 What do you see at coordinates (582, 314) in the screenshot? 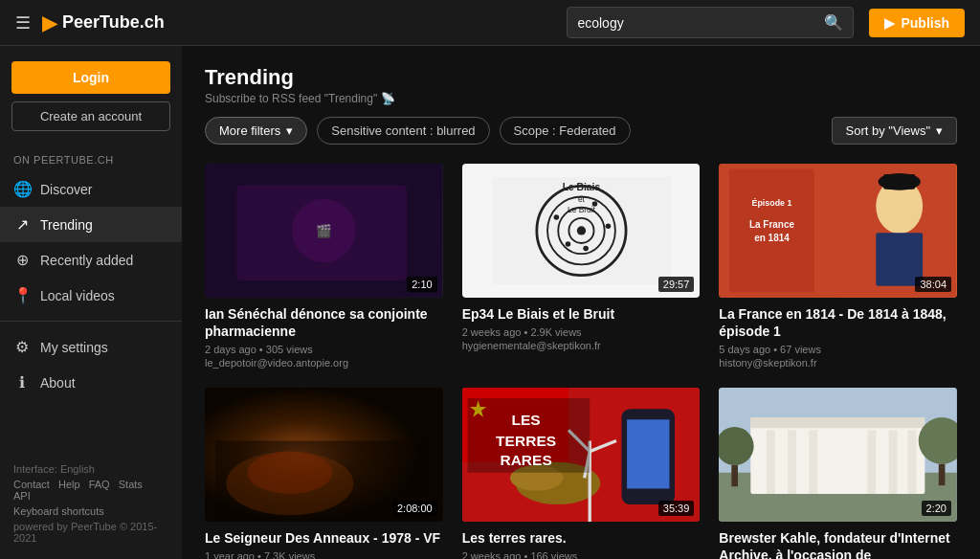
I see `video-title: Ep34 Le Biais et le Bruit` at bounding box center [582, 314].